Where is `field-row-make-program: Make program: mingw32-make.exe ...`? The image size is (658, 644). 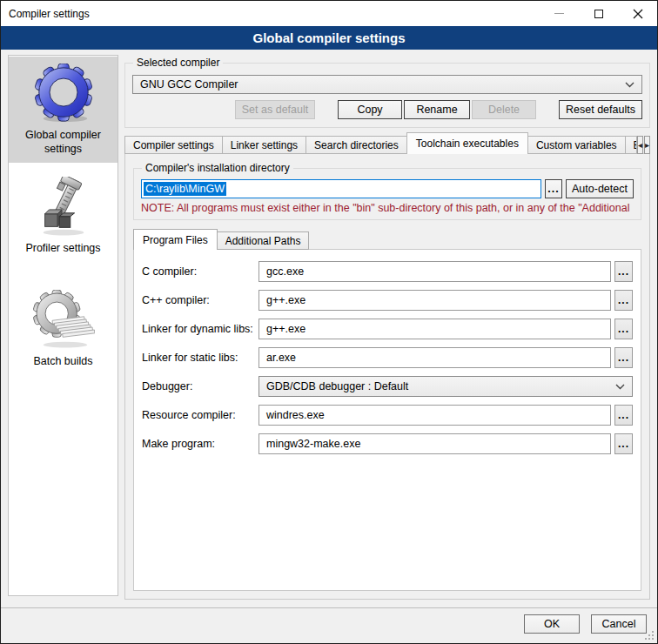 field-row-make-program: Make program: mingw32-make.exe ... is located at coordinates (387, 444).